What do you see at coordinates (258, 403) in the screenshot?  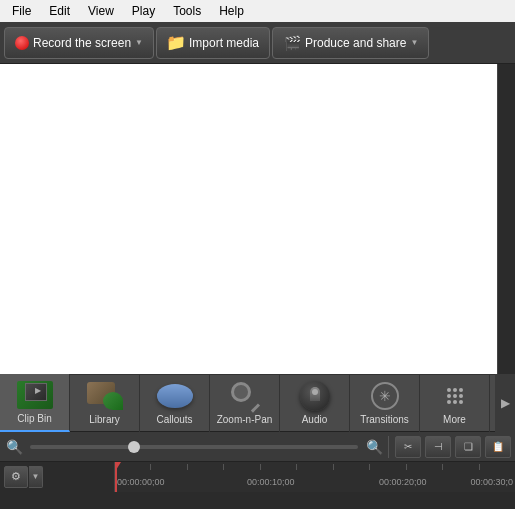 I see `bottom-toolbar: Clip Bin Library Callouts Zoom-n-Pan` at bounding box center [258, 403].